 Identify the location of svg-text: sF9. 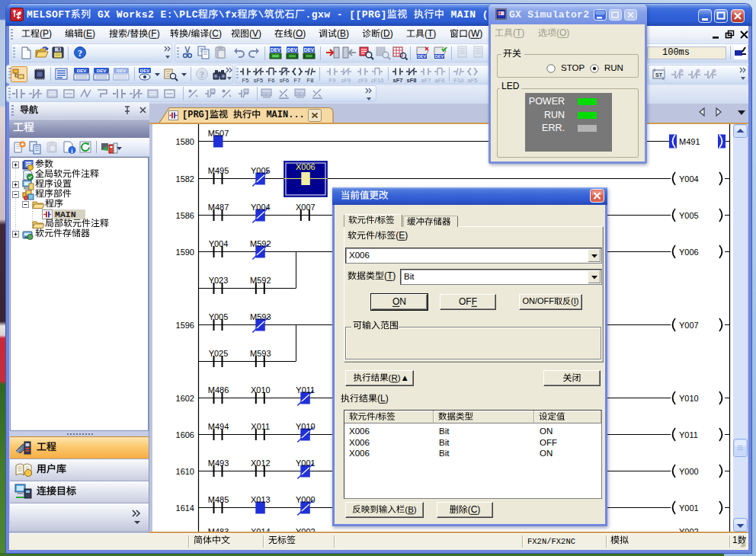
(346, 80).